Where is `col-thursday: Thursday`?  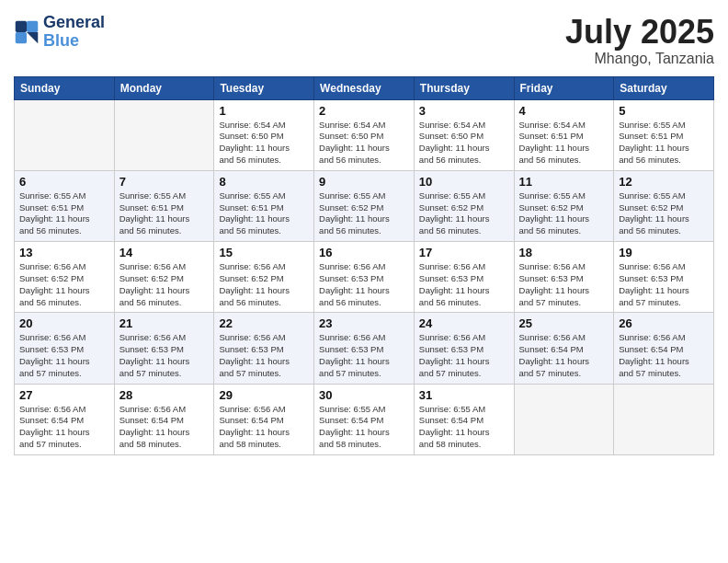 col-thursday: Thursday is located at coordinates (463, 88).